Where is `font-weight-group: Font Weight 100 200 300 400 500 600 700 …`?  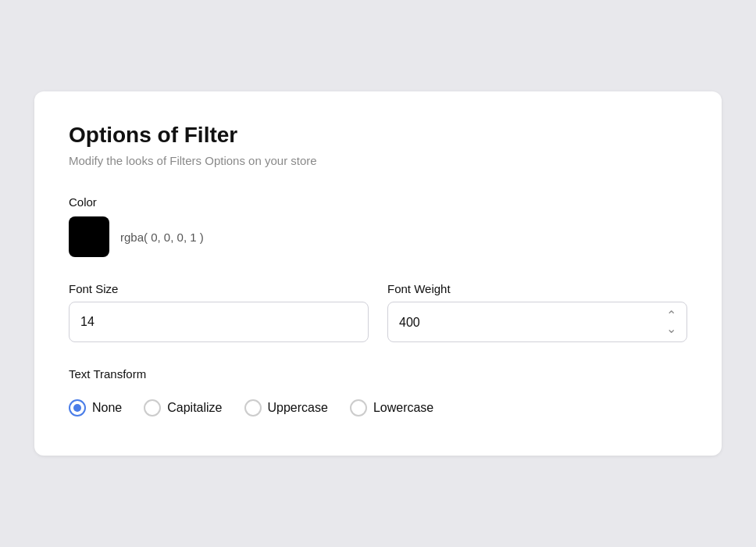
font-weight-group: Font Weight 100 200 300 400 500 600 700 … is located at coordinates (537, 313).